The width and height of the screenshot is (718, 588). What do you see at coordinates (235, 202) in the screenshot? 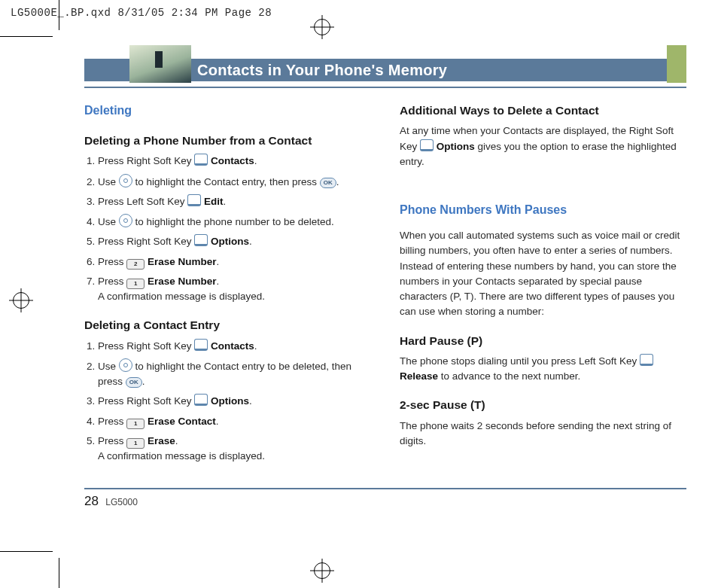
I see `step: Press Left Soft Key Edit.` at bounding box center [235, 202].